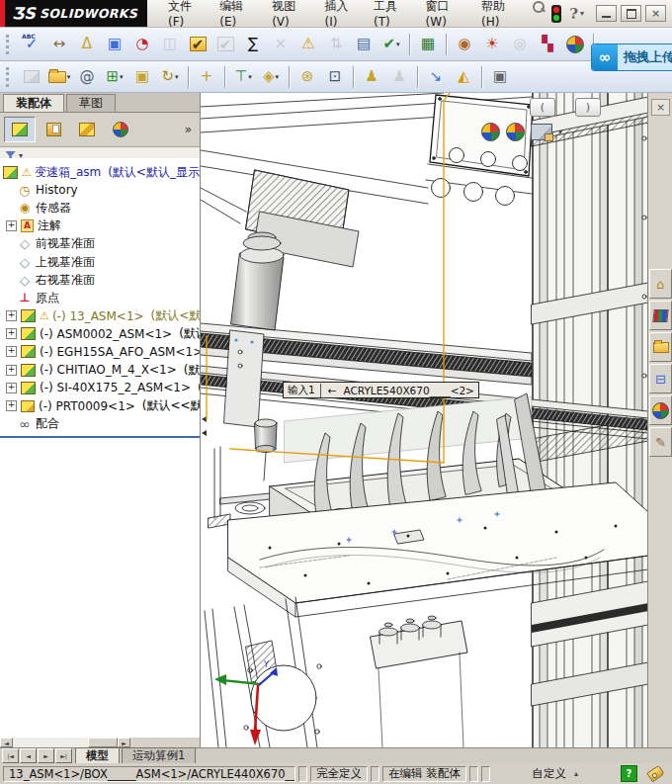 Image resolution: width=672 pixels, height=784 pixels. Describe the element at coordinates (463, 77) in the screenshot. I see `simulation-button: ◭` at that location.